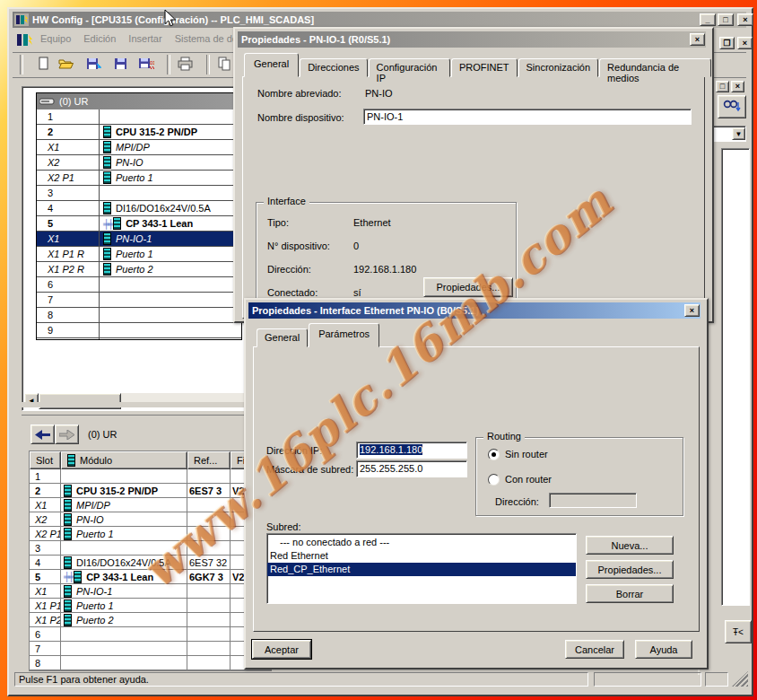 This screenshot has width=757, height=700. I want to click on interface-row-value: 0, so click(356, 246).